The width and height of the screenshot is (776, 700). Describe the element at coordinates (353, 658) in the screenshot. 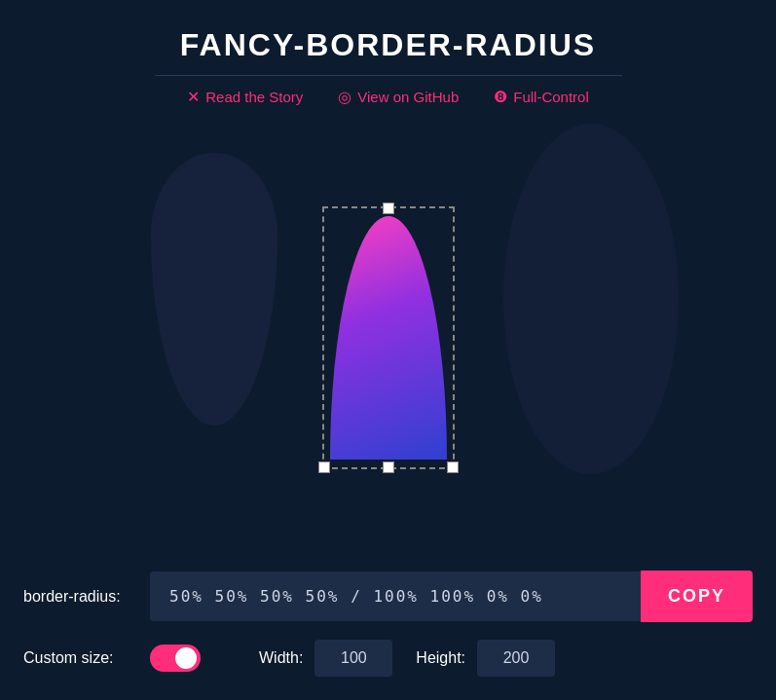

I see `width-input` at that location.